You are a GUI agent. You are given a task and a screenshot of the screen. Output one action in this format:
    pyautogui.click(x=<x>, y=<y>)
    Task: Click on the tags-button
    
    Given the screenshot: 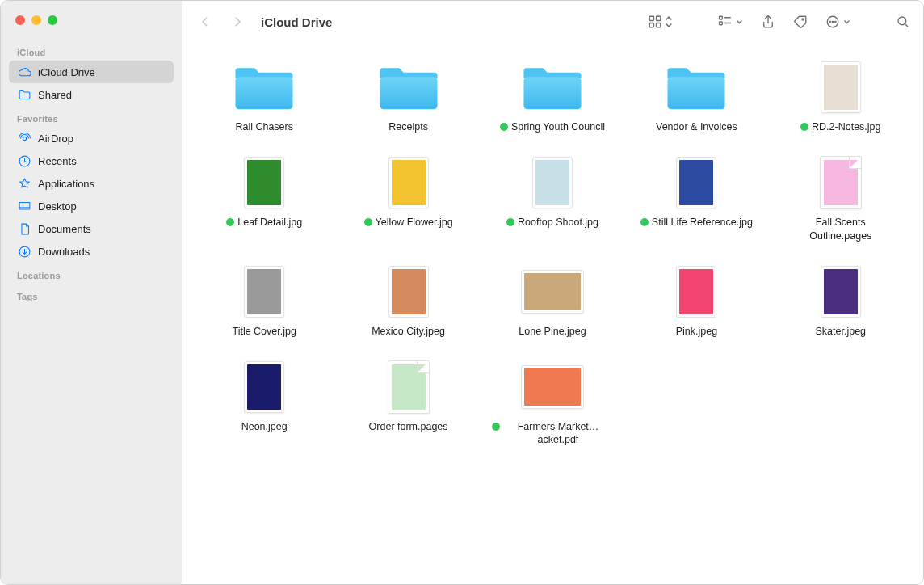 What is the action you would take?
    pyautogui.click(x=800, y=22)
    